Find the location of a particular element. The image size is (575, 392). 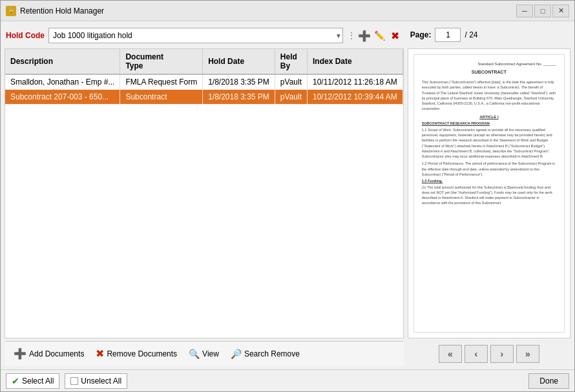

page-total: / 24 is located at coordinates (471, 35).